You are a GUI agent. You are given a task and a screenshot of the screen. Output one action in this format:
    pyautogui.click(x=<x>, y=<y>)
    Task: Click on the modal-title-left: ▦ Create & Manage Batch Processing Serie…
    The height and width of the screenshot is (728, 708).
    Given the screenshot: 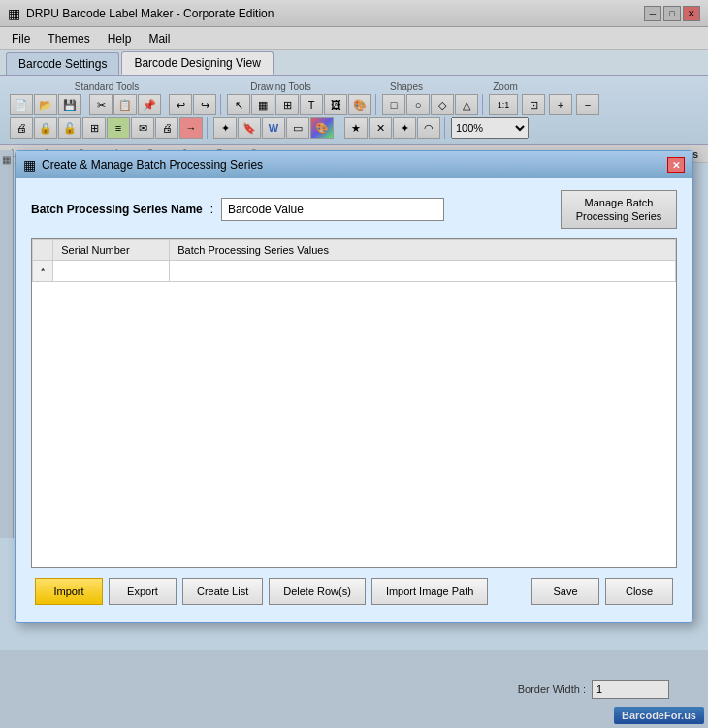 What is the action you would take?
    pyautogui.click(x=144, y=165)
    